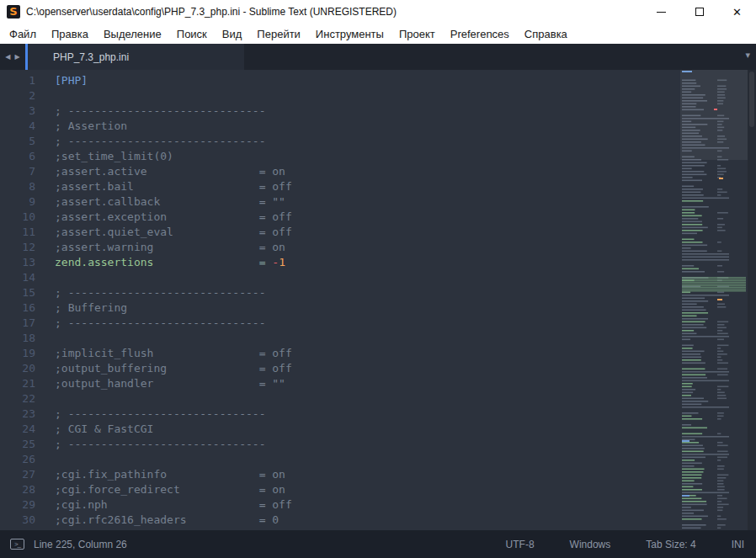  Describe the element at coordinates (378, 217) in the screenshot. I see `code-line: 10;assert.exception = off` at that location.